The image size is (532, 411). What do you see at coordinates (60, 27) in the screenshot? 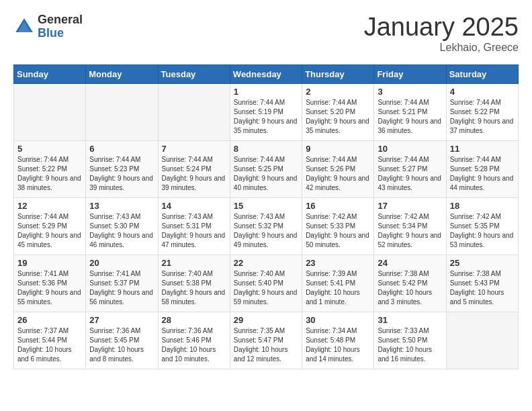
I see `logo-text: General Blue` at bounding box center [60, 27].